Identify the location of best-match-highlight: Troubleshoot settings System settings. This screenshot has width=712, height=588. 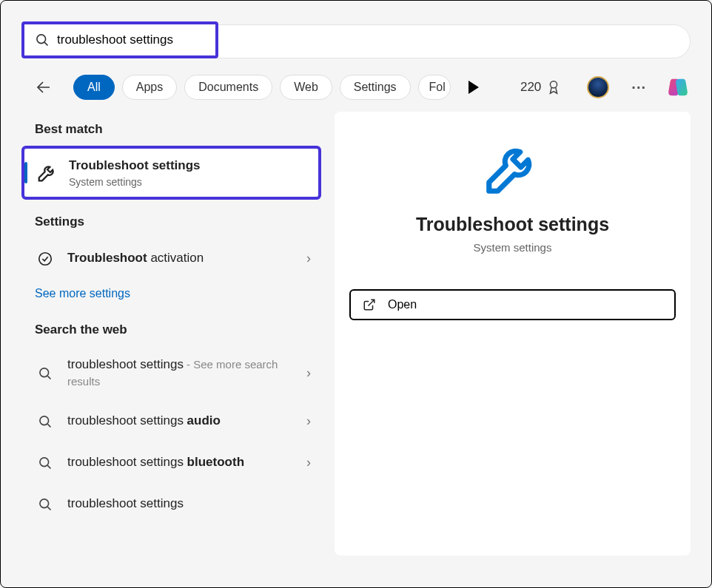
(172, 173).